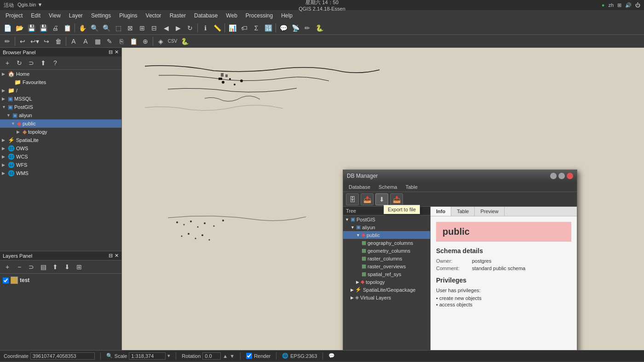 This screenshot has height=362, width=644. What do you see at coordinates (205, 28) in the screenshot?
I see `identify-button: ℹ` at bounding box center [205, 28].